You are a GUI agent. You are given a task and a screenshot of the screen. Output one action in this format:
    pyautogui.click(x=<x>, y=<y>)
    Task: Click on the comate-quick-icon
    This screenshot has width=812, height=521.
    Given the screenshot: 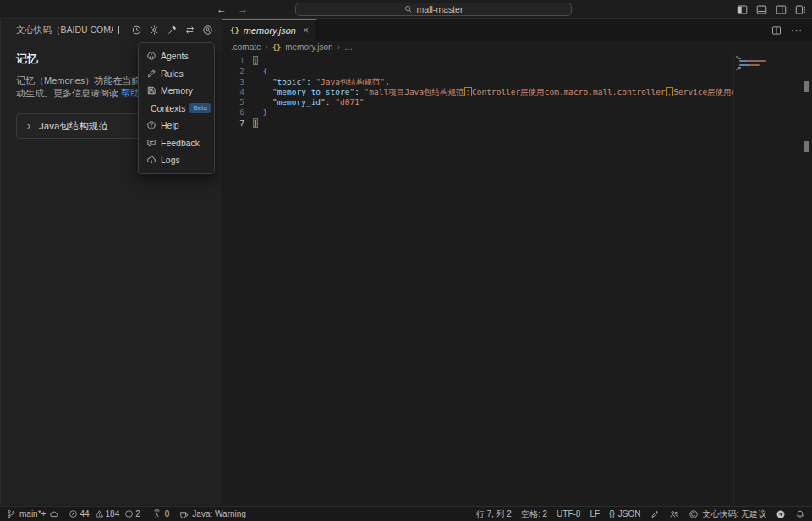 What is the action you would take?
    pyautogui.click(x=781, y=514)
    